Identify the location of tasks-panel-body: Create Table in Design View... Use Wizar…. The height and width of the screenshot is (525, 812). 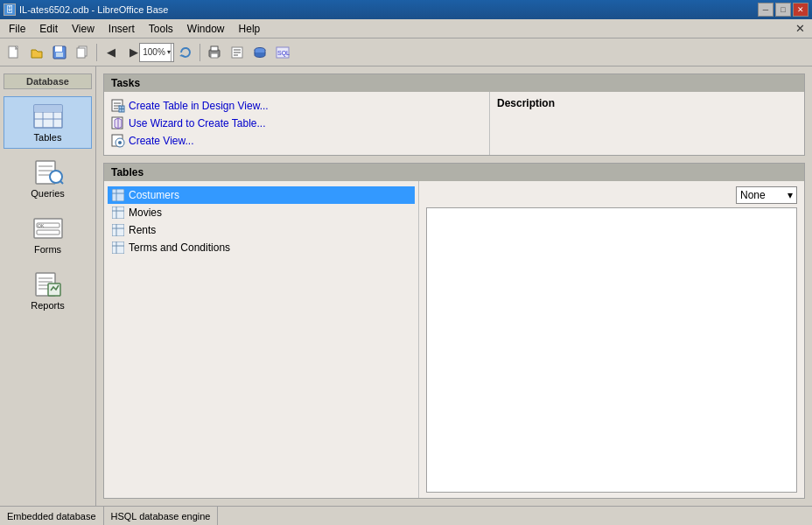
(454, 123).